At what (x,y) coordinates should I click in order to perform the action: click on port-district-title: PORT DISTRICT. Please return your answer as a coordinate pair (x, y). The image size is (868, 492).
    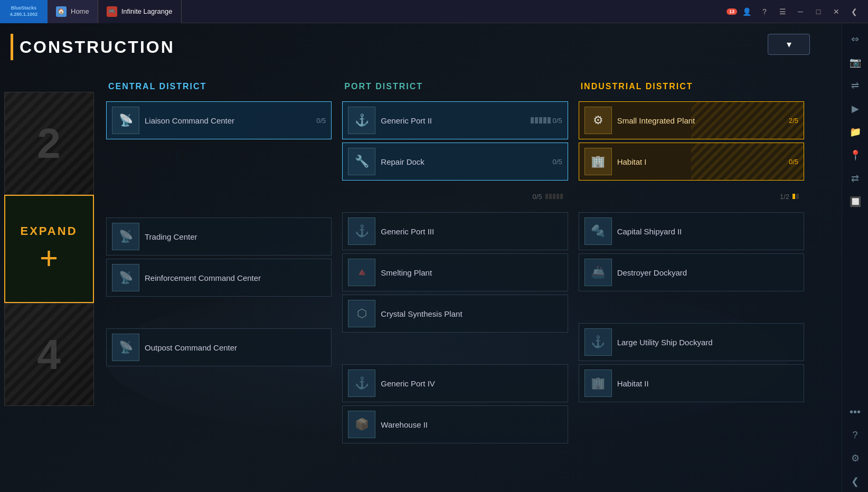
    Looking at the image, I should click on (383, 87).